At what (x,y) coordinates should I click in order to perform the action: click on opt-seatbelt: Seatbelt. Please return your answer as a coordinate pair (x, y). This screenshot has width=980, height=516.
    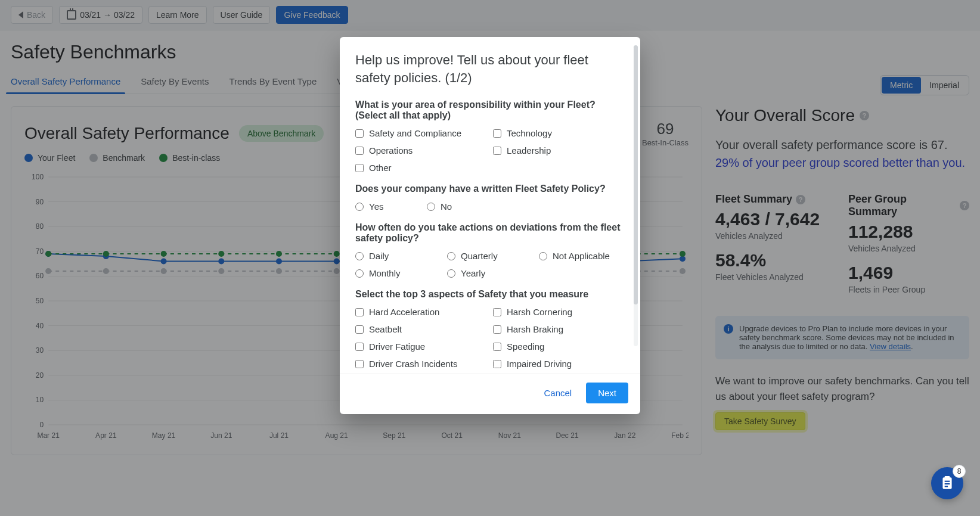
    Looking at the image, I should click on (421, 329).